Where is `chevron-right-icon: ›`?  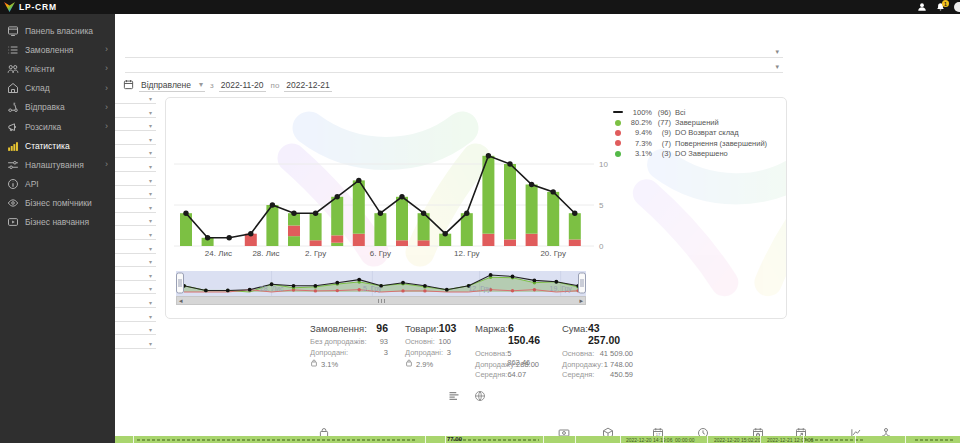
chevron-right-icon: › is located at coordinates (106, 126).